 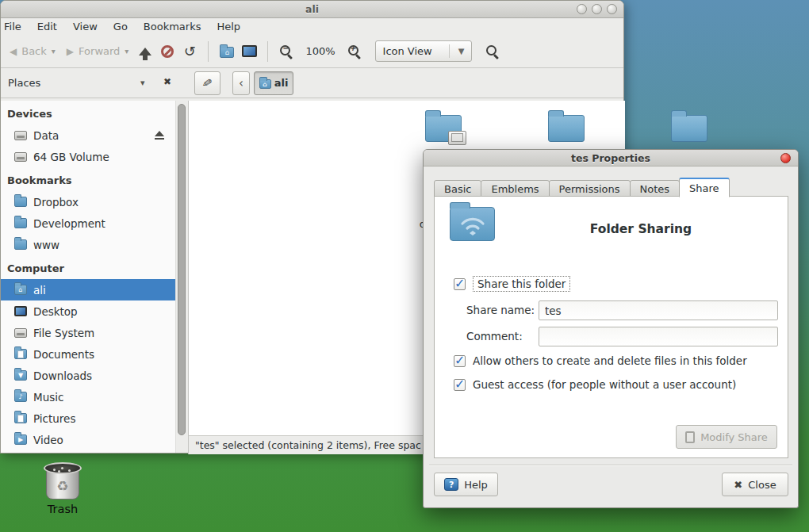 What do you see at coordinates (121, 27) in the screenshot?
I see `menu-go: Go` at bounding box center [121, 27].